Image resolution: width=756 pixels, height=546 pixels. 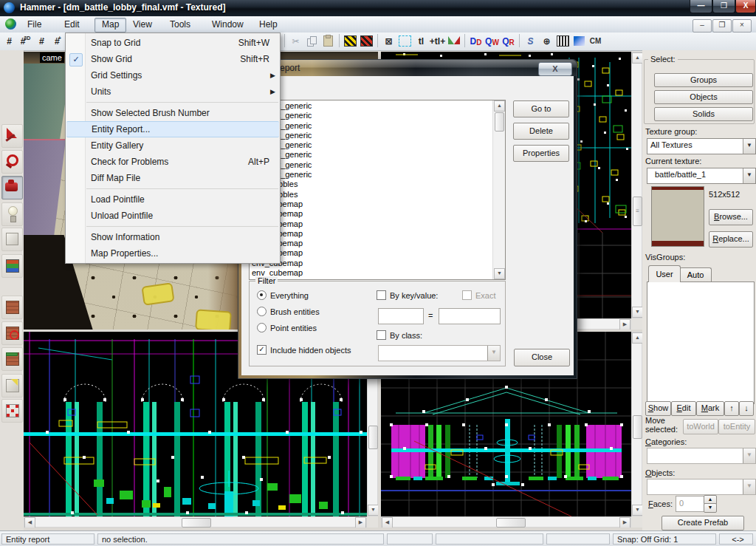 I want to click on radio-icon, so click(x=261, y=312).